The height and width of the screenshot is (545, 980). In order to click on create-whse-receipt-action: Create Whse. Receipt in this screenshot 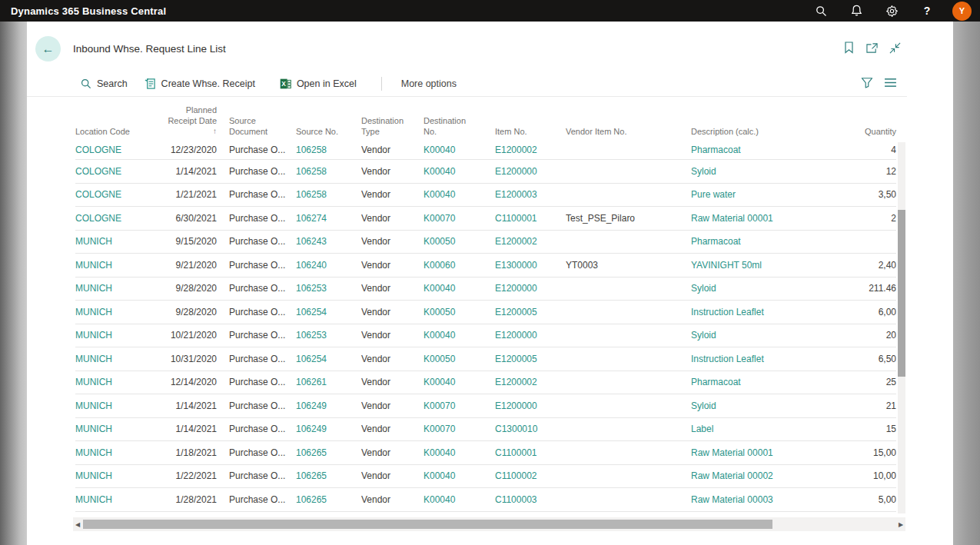, I will do `click(200, 83)`.